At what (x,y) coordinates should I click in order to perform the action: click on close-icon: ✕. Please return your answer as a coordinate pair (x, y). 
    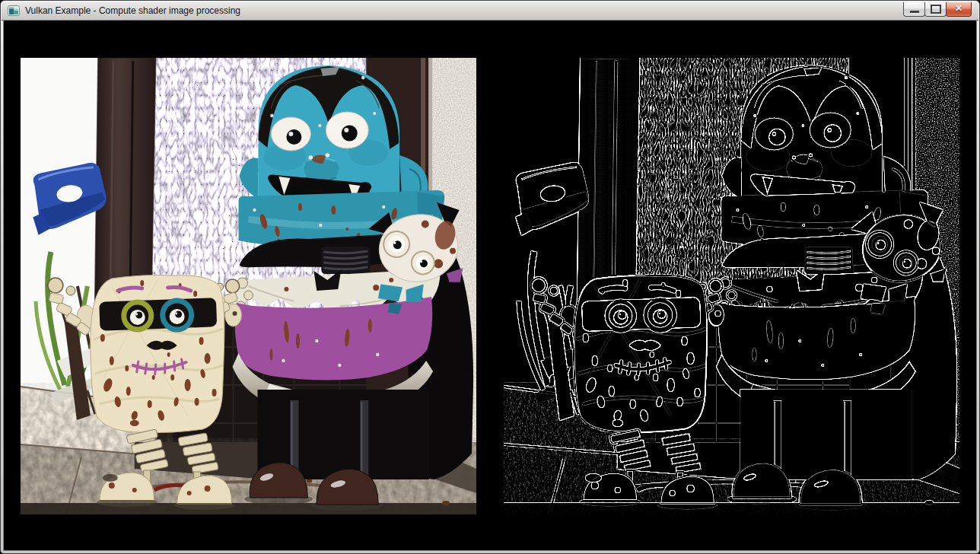
    Looking at the image, I should click on (959, 8).